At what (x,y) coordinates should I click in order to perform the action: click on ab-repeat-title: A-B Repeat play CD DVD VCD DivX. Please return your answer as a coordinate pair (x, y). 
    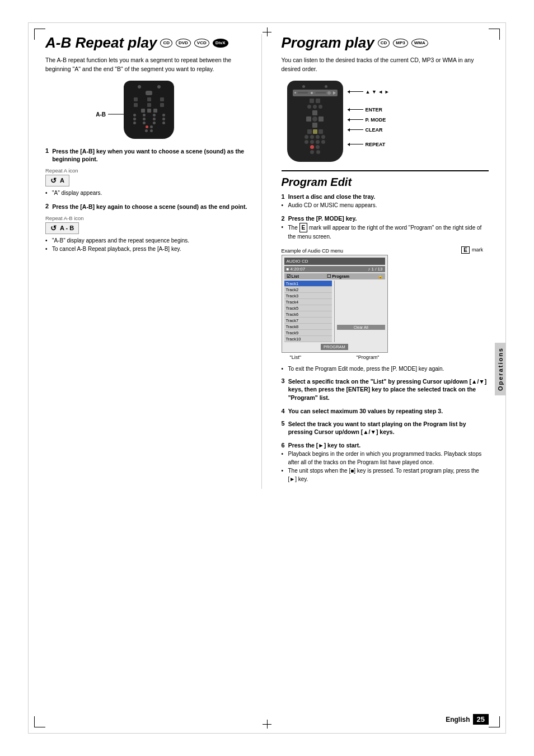
    Looking at the image, I should click on (149, 43).